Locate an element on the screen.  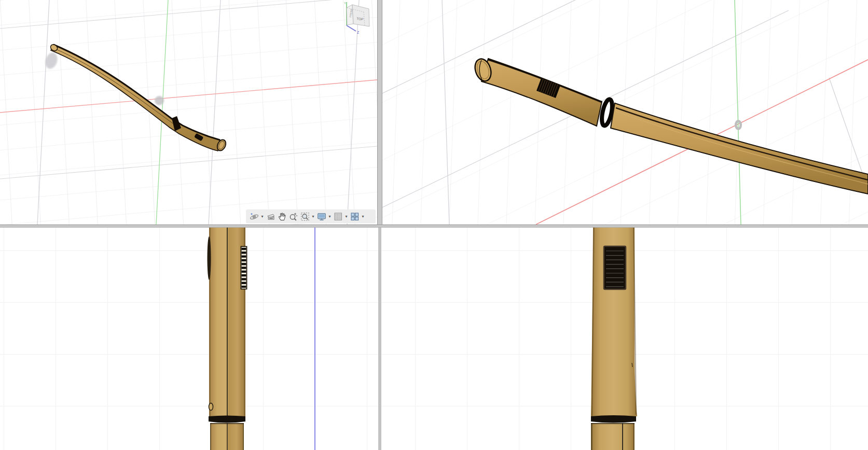
z-axis-label: Z is located at coordinates (358, 32).